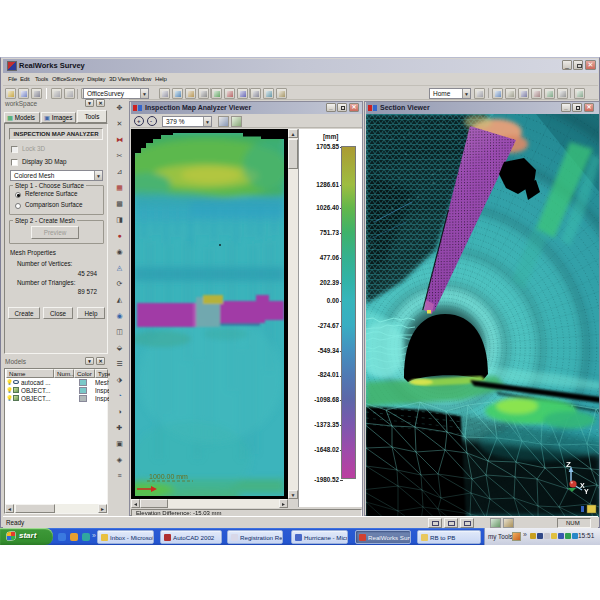 The width and height of the screenshot is (600, 600). I want to click on svg-text: Z, so click(568, 464).